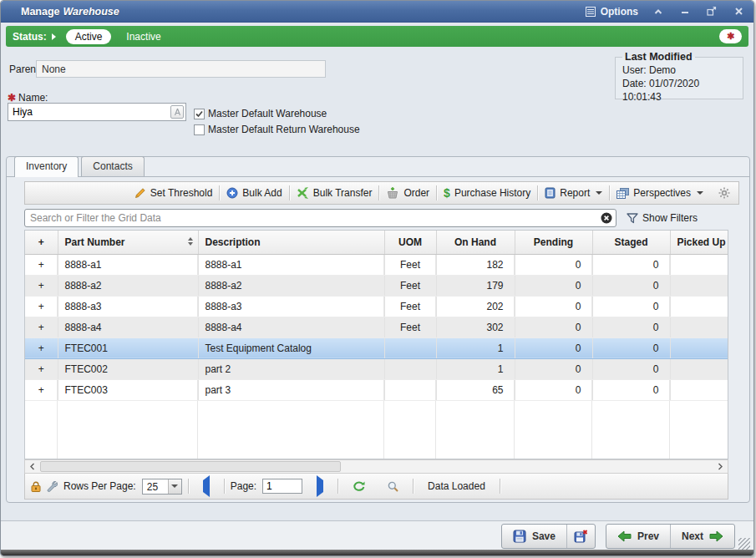 The image size is (756, 558). I want to click on scroll-right-button, so click(720, 466).